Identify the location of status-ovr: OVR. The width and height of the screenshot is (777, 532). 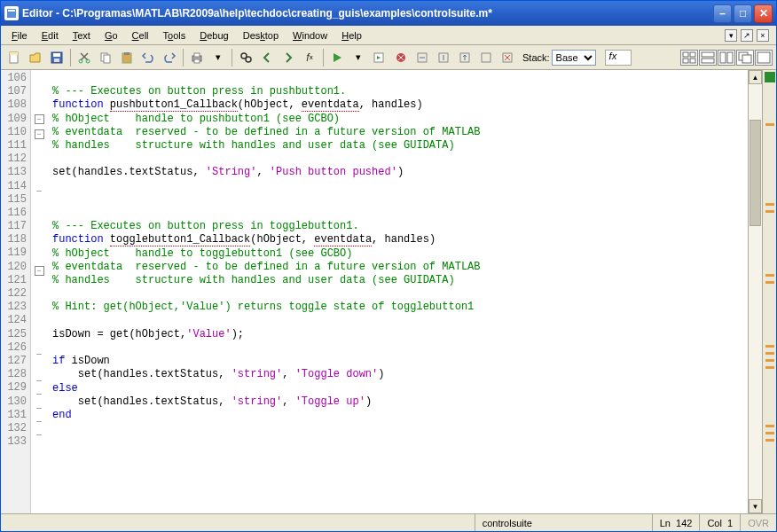
(757, 523).